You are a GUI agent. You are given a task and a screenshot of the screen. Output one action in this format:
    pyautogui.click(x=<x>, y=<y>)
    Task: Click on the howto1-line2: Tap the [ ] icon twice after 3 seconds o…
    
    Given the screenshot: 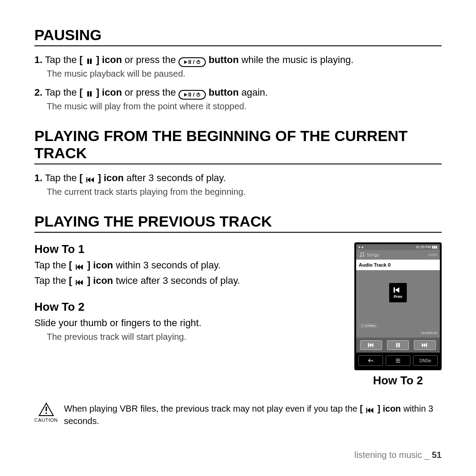 What is the action you would take?
    pyautogui.click(x=189, y=280)
    